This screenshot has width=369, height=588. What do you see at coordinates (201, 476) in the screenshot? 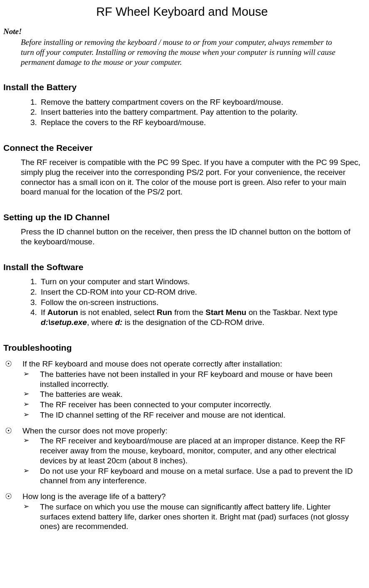
I see `trouble-sub-text: Do not use your RF keyboard and mouse on…` at bounding box center [201, 476].